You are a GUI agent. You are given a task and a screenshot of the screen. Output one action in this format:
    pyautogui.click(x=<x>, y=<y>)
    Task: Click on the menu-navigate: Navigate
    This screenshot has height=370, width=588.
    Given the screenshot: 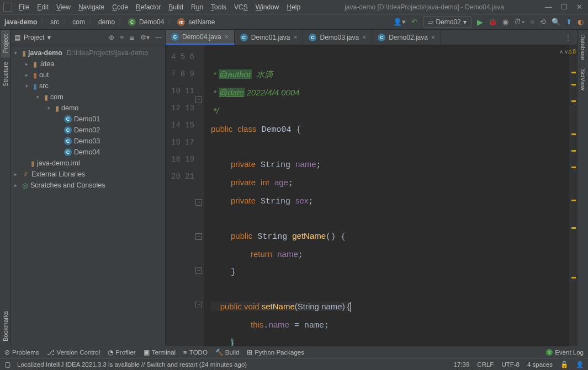 What is the action you would take?
    pyautogui.click(x=92, y=7)
    